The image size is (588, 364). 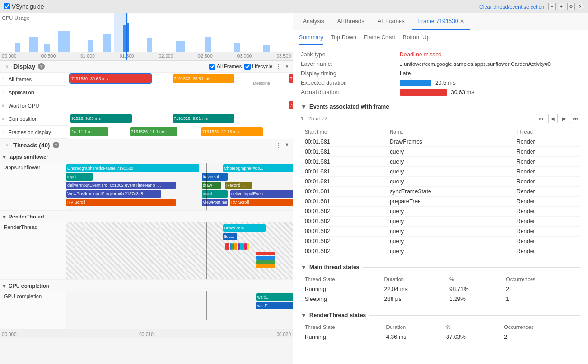 What do you see at coordinates (440, 172) in the screenshot?
I see `event-row-3: 00:01.681queryRender` at bounding box center [440, 172].